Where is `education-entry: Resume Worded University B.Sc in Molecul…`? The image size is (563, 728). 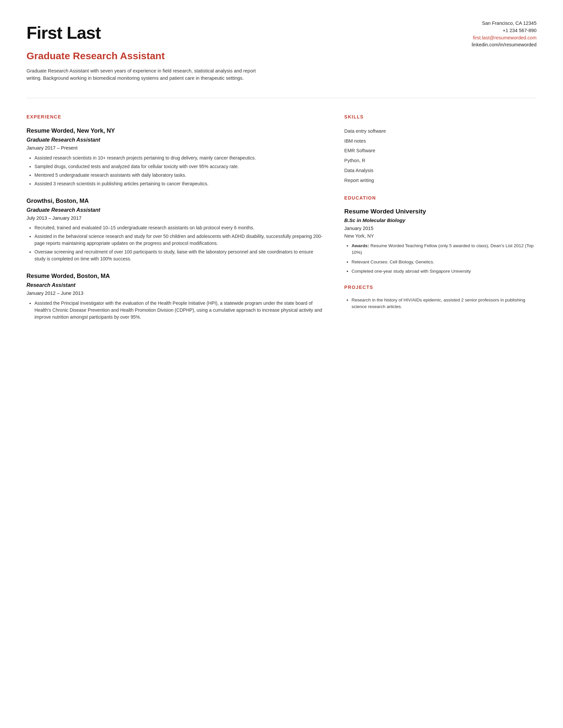
education-entry: Resume Worded University B.Sc in Molecul… is located at coordinates (441, 241).